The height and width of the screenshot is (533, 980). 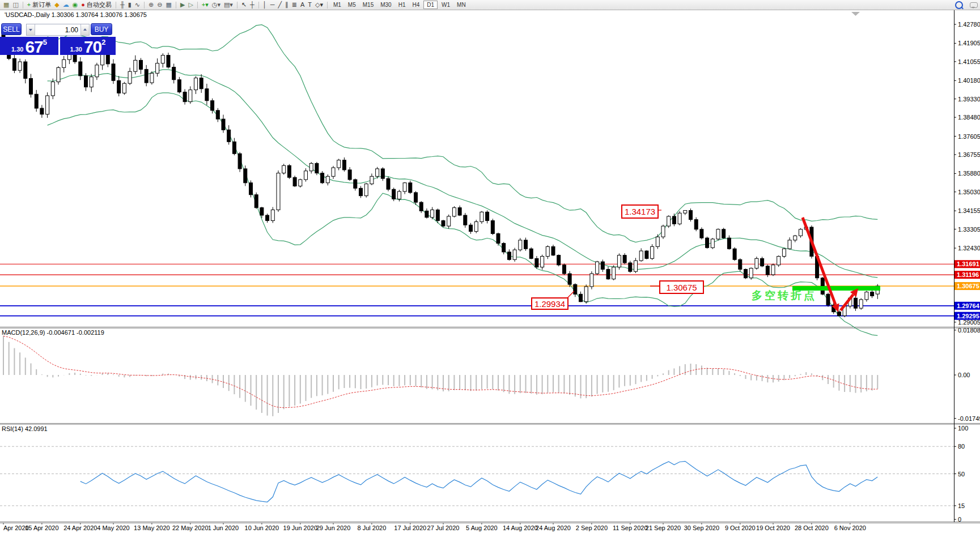 I want to click on svg-text: 5 Aug 2020, so click(x=482, y=528).